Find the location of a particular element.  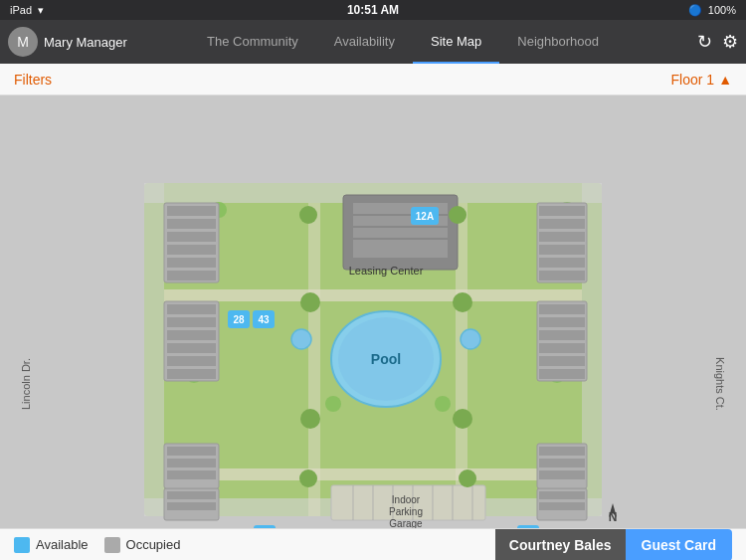

chevron-up-icon: ▲ is located at coordinates (725, 80).